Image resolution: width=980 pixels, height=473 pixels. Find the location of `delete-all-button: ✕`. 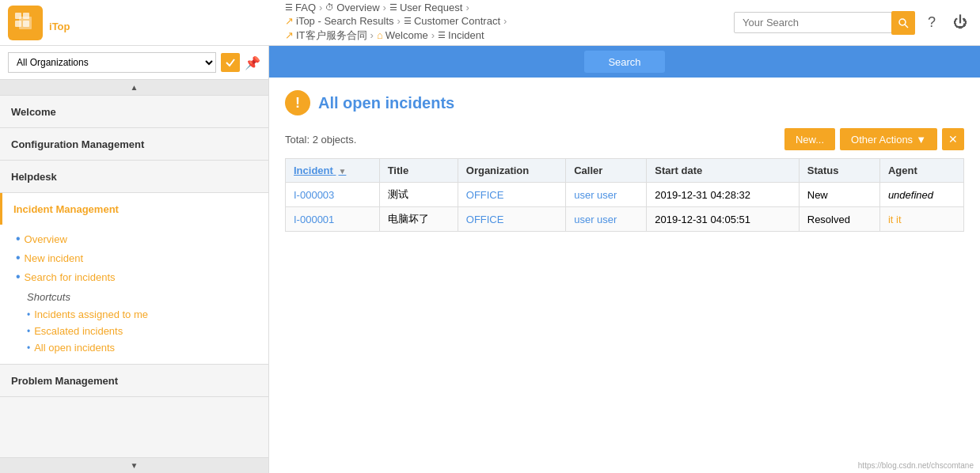

delete-all-button: ✕ is located at coordinates (953, 139).